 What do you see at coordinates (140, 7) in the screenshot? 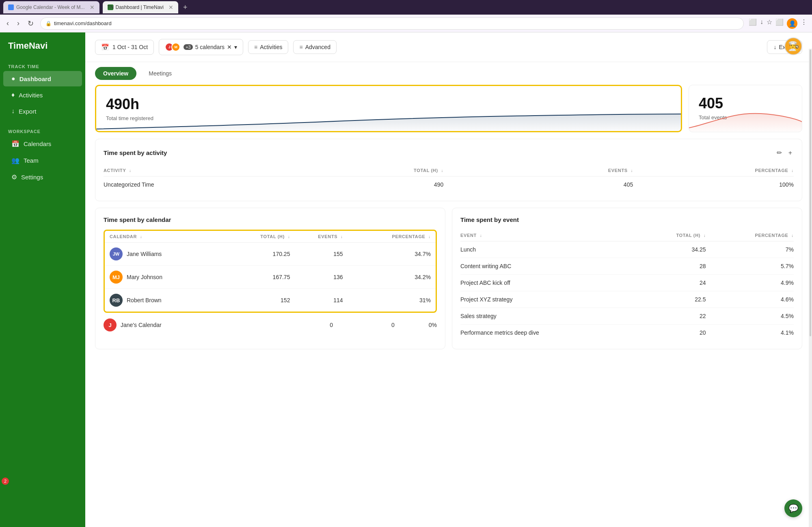
I see `tab-timenavi: TN Dashboard | TimeNavi ✕` at bounding box center [140, 7].